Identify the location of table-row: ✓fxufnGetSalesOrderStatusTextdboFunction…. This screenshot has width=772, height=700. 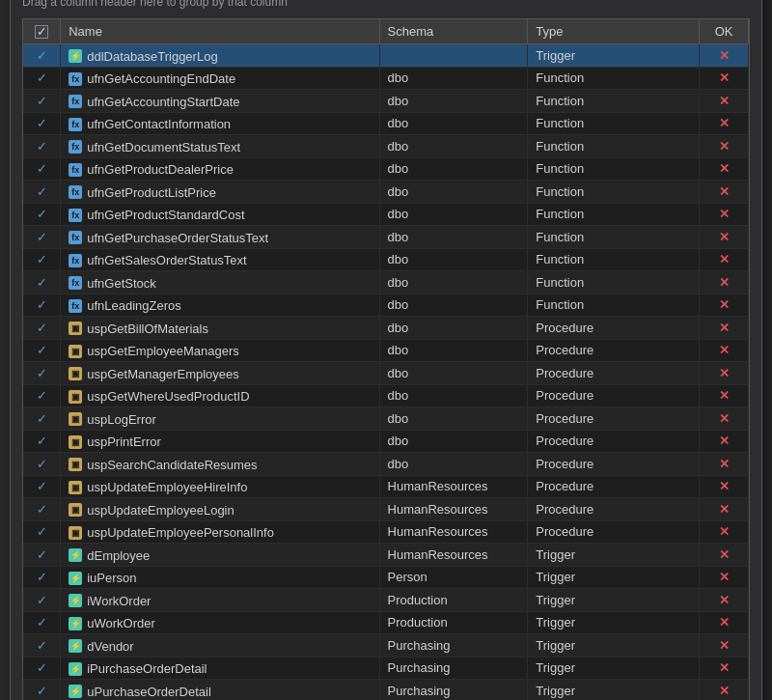
(386, 260).